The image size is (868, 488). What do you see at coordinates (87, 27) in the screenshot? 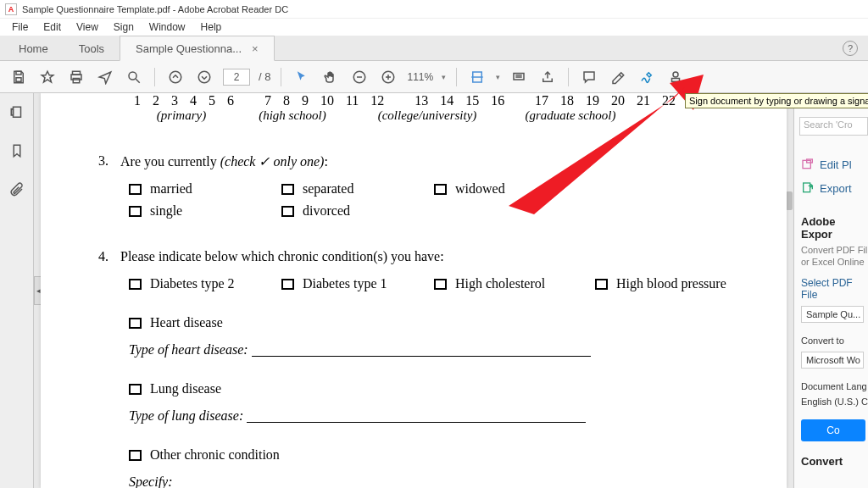
I see `menu-view: View` at bounding box center [87, 27].